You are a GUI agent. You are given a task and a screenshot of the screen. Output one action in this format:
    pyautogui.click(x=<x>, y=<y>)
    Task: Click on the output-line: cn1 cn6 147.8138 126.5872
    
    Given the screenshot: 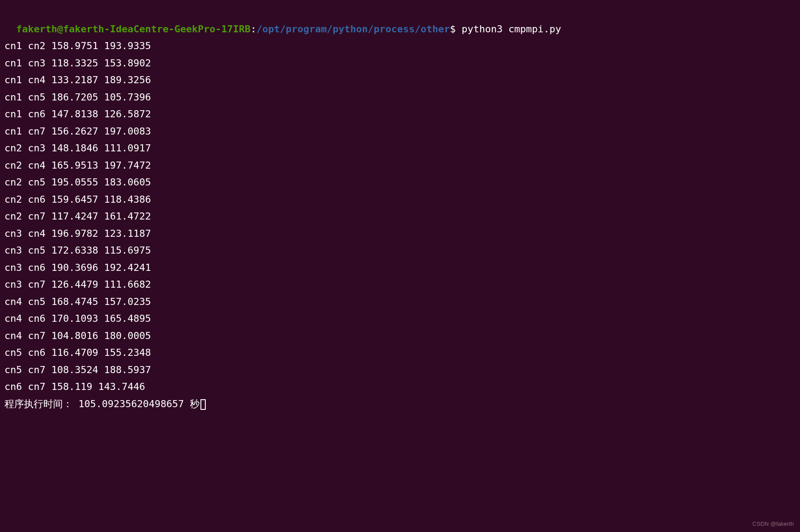 What is the action you would take?
    pyautogui.click(x=400, y=114)
    